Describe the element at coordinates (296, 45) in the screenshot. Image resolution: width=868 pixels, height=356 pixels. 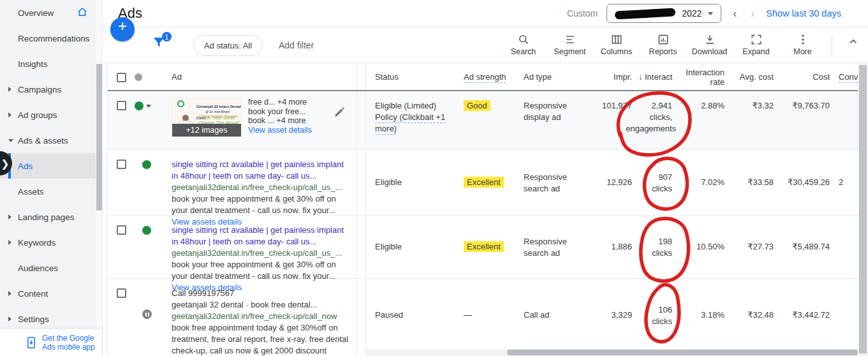
I see `add-filter-button: Add filter` at that location.